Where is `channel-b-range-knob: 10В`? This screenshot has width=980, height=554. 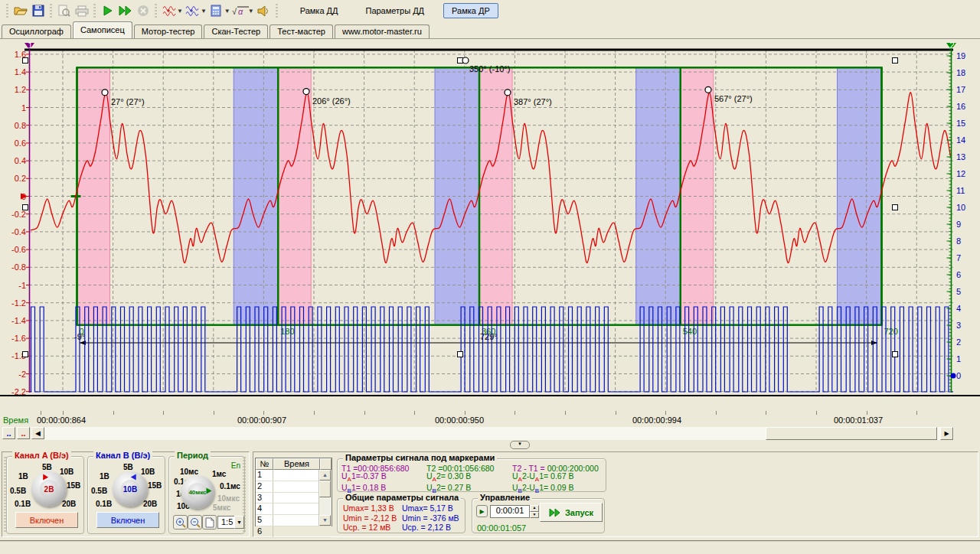 channel-b-range-knob: 10В is located at coordinates (130, 489).